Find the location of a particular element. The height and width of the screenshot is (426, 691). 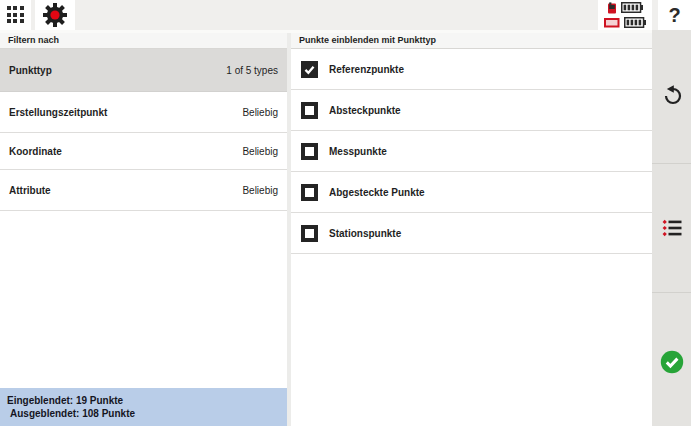

filter-row-erstellungszeitpunkt: Erstellungszeitpunkt Beliebig is located at coordinates (144, 112).